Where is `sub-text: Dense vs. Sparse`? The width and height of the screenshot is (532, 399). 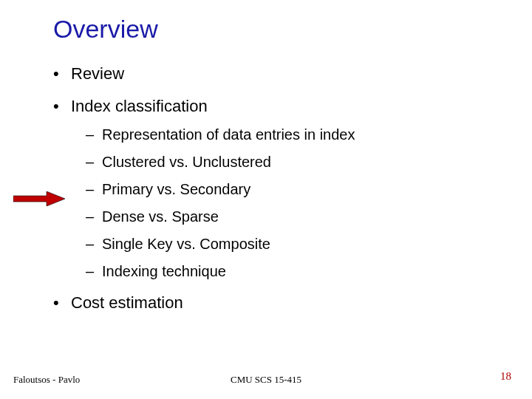
sub-text: Dense vs. Sparse is located at coordinates (160, 216).